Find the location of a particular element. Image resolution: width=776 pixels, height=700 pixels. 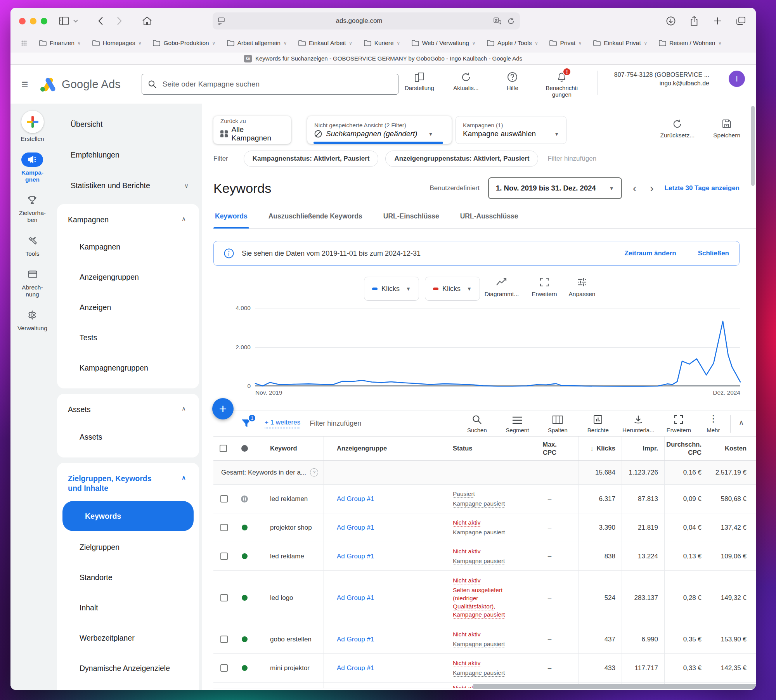

sidebar-item-anzeigengruppen: Anzeigengruppen is located at coordinates (128, 277).